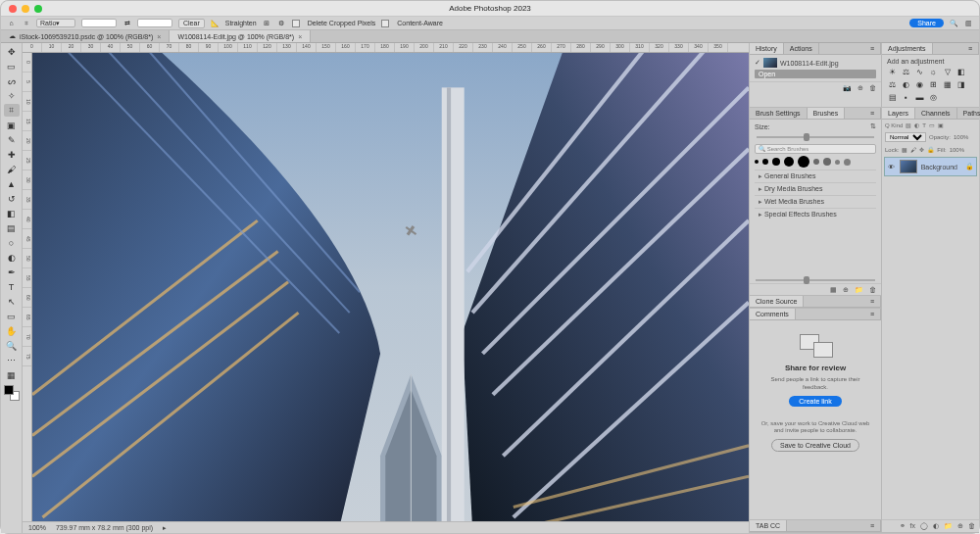  I want to click on history-step: Open, so click(815, 74).